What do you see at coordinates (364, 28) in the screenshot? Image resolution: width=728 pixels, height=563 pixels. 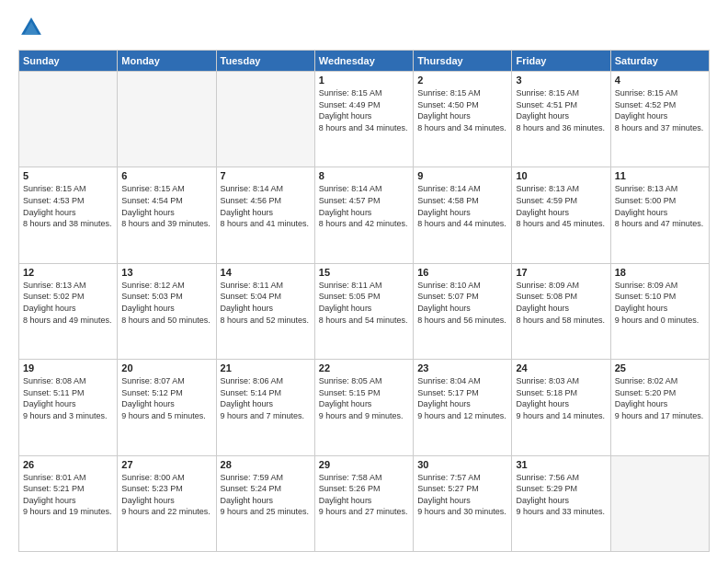 I see `header` at bounding box center [364, 28].